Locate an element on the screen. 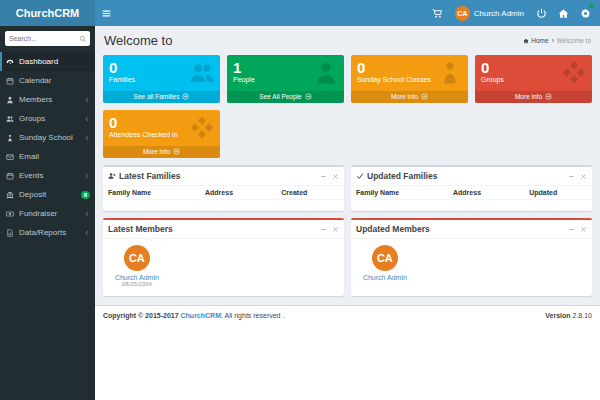 Image resolution: width=600 pixels, height=400 pixels. content-header: Welcome to Home › Welcome to is located at coordinates (348, 43).